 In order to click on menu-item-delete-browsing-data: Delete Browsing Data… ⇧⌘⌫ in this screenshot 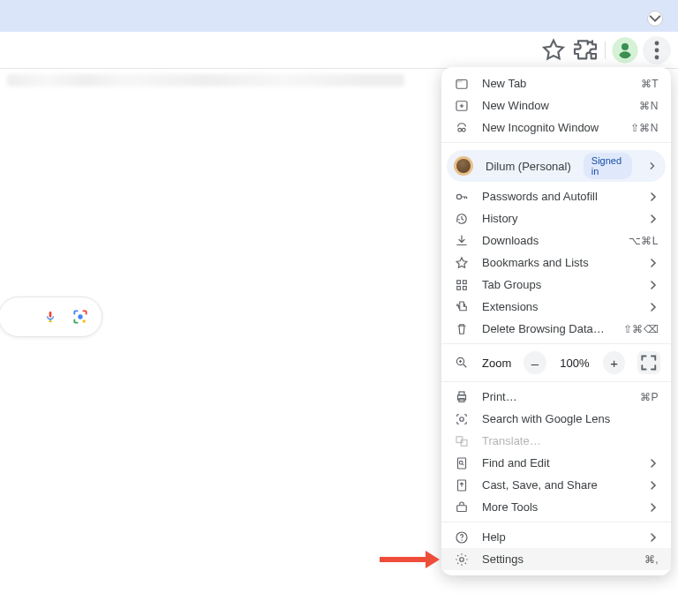, I will do `click(556, 328)`.